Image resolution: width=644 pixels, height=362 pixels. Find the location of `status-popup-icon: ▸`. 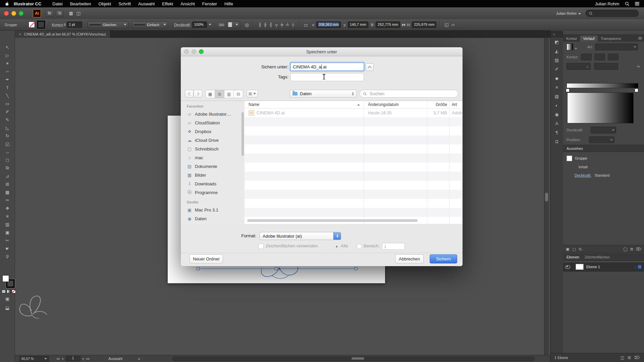

status-popup-icon: ▸ is located at coordinates (140, 359).